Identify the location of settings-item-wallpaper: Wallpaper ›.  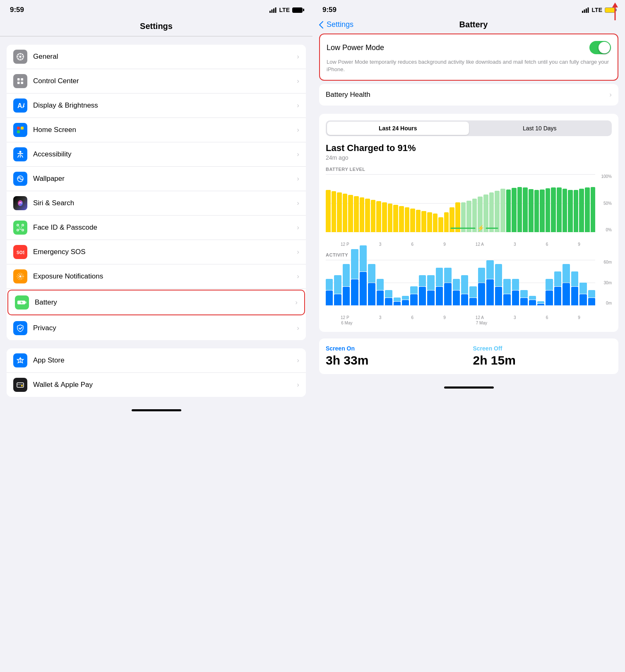
(156, 179).